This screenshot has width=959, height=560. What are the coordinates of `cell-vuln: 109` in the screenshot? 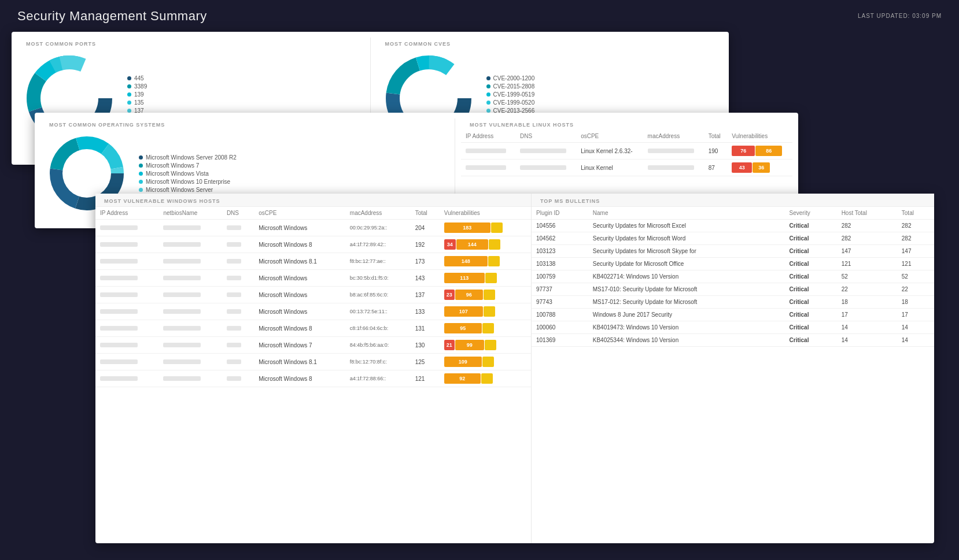 It's located at (485, 362).